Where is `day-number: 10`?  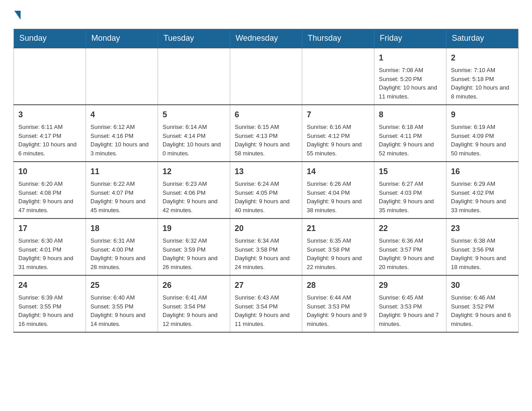
day-number: 10 is located at coordinates (50, 172).